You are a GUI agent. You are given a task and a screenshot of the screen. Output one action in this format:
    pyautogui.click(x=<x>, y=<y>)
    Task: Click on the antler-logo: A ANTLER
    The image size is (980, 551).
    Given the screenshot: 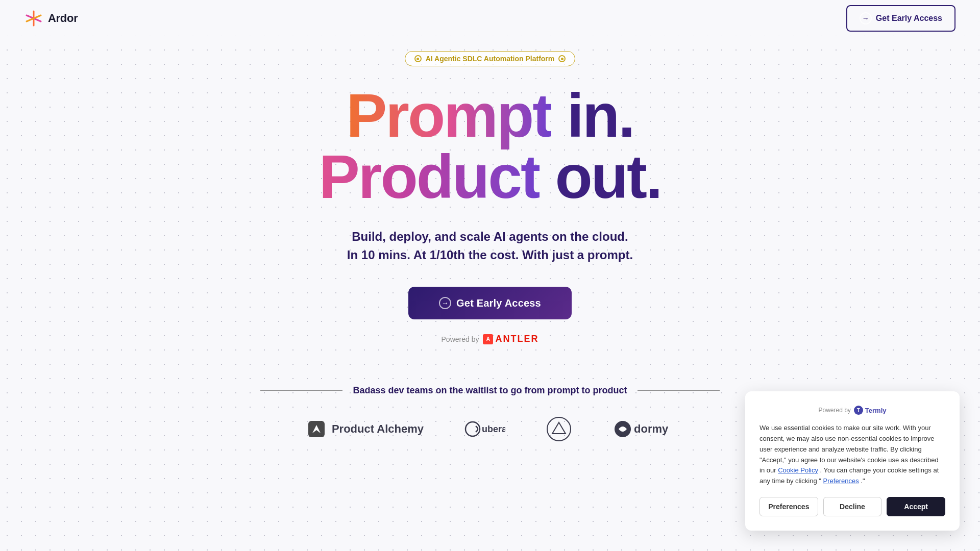 What is the action you would take?
    pyautogui.click(x=510, y=339)
    